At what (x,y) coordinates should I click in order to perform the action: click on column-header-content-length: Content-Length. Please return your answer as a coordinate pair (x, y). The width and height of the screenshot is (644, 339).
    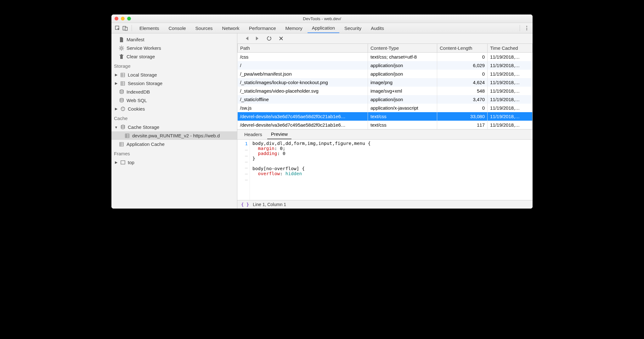
    Looking at the image, I should click on (462, 48).